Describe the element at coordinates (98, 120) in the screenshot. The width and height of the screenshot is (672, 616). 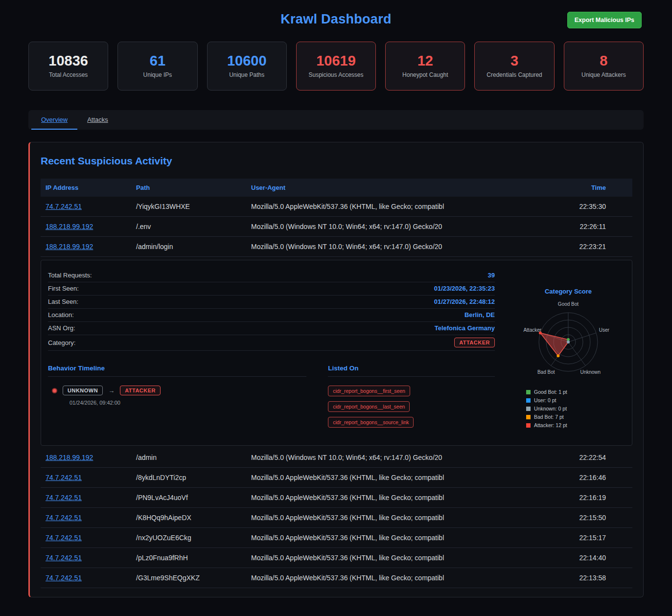
I see `tab-attacks: Attacks` at that location.